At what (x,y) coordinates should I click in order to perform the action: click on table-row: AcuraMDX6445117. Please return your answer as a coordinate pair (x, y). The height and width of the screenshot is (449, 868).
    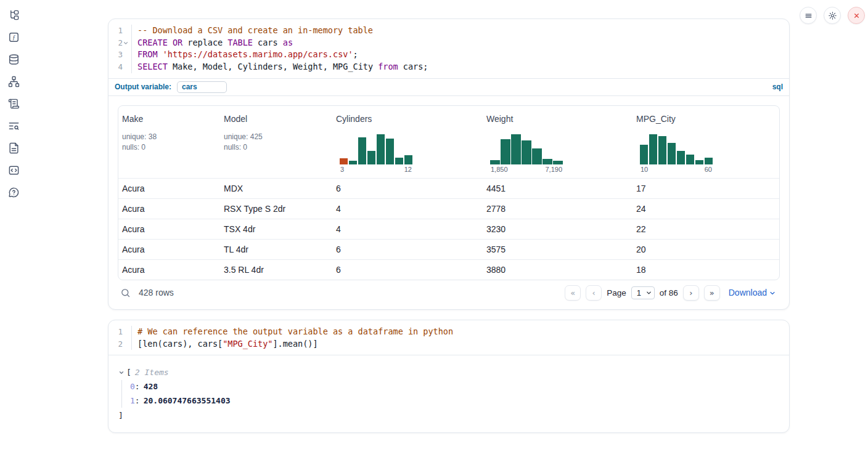
    Looking at the image, I should click on (449, 188).